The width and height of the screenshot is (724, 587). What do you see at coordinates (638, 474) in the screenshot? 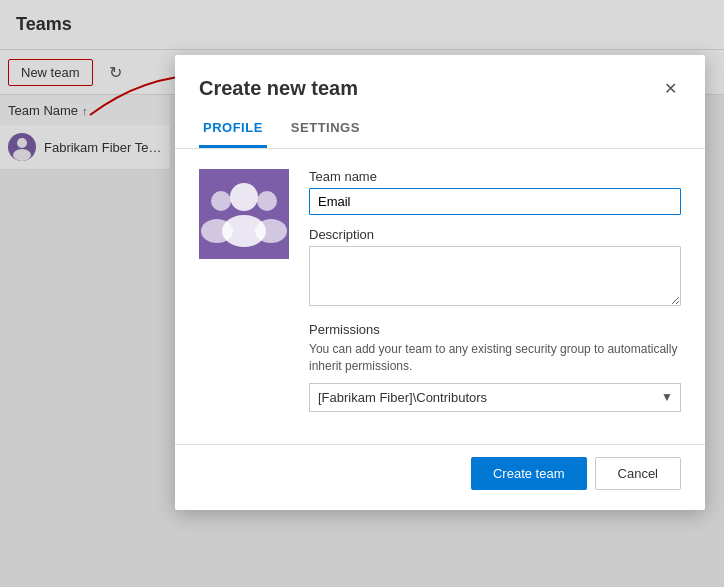
I see `cancel-button: Cancel` at bounding box center [638, 474].